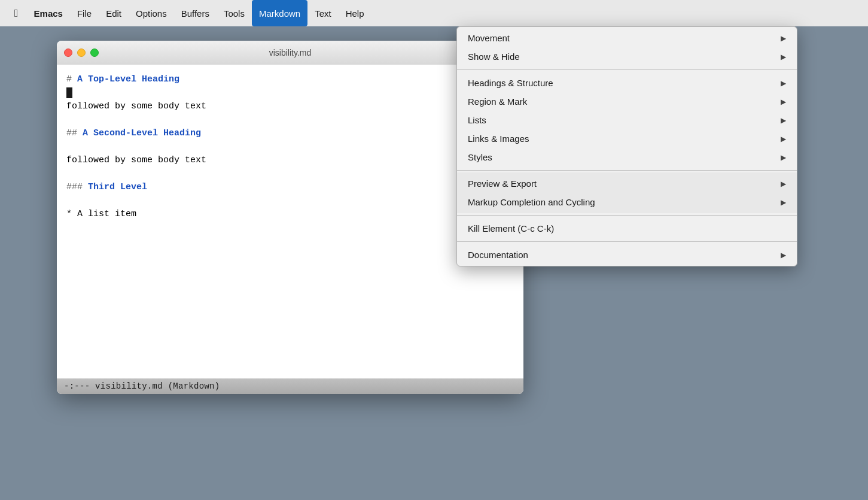 This screenshot has width=868, height=500. Describe the element at coordinates (290, 214) in the screenshot. I see `editor-line-list: * A list item` at that location.